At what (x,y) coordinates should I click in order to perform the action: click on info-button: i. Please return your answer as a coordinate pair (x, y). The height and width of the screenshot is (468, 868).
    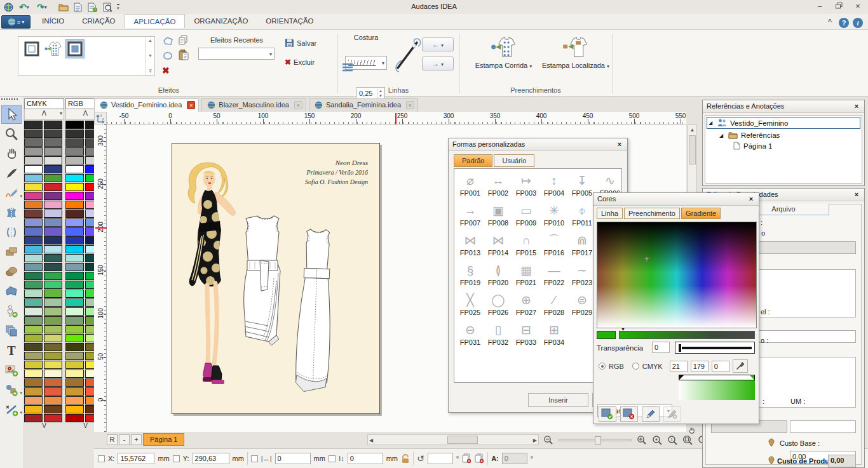
    Looking at the image, I should click on (858, 23).